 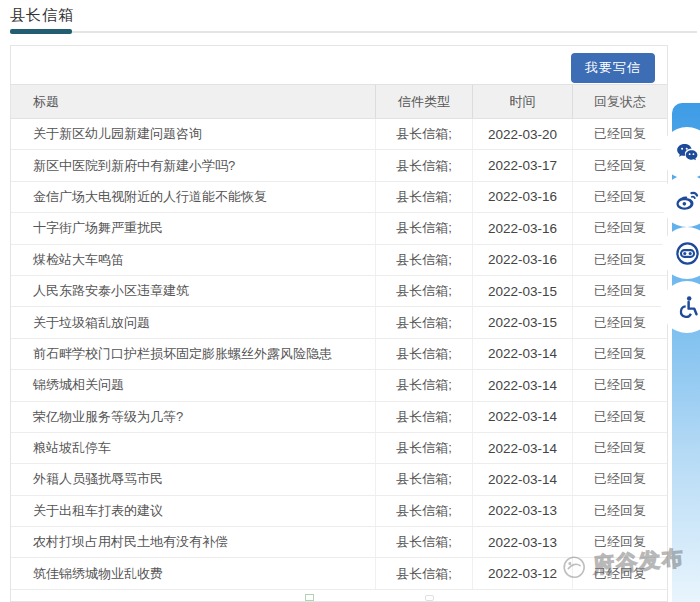 What do you see at coordinates (339, 134) in the screenshot?
I see `table-row: 关于新区幼儿园新建问题咨询县长信箱;2022-03-20已经回复` at bounding box center [339, 134].